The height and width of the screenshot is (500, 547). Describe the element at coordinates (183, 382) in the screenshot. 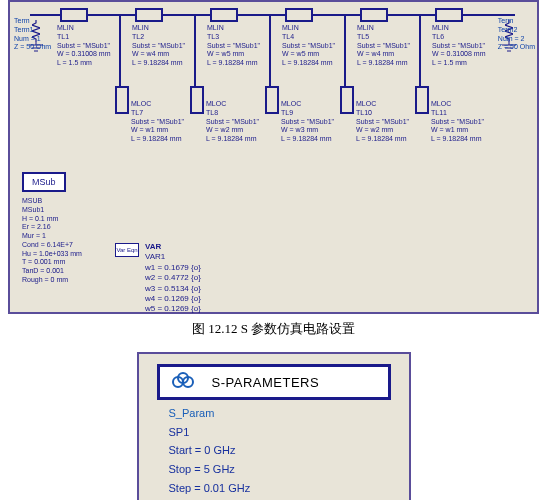

I see `sparam-icon` at that location.